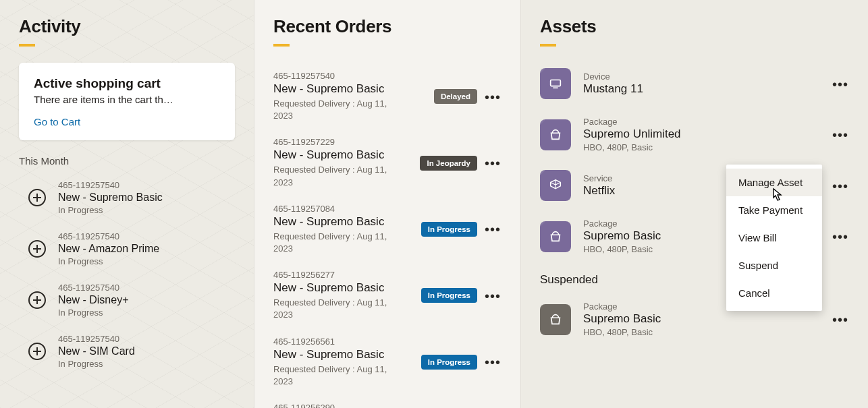 Image resolution: width=868 pixels, height=408 pixels. Describe the element at coordinates (695, 87) in the screenshot. I see `asset-item: Device Mustang 11 •••` at that location.